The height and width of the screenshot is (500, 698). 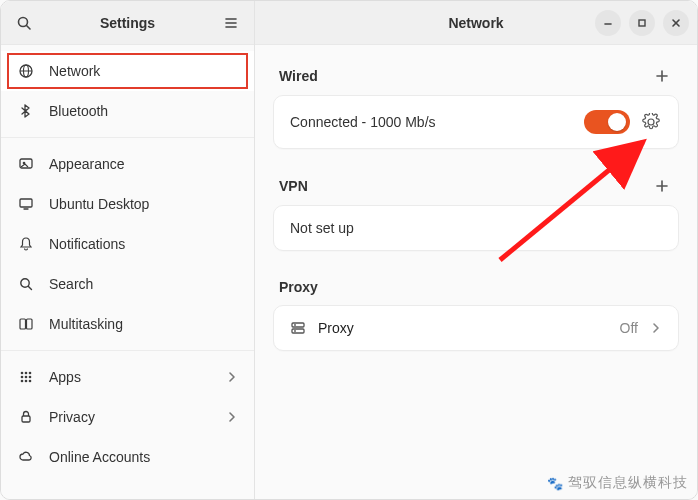 What do you see at coordinates (128, 417) in the screenshot?
I see `sidebar-item-privacy: Privacy` at bounding box center [128, 417].